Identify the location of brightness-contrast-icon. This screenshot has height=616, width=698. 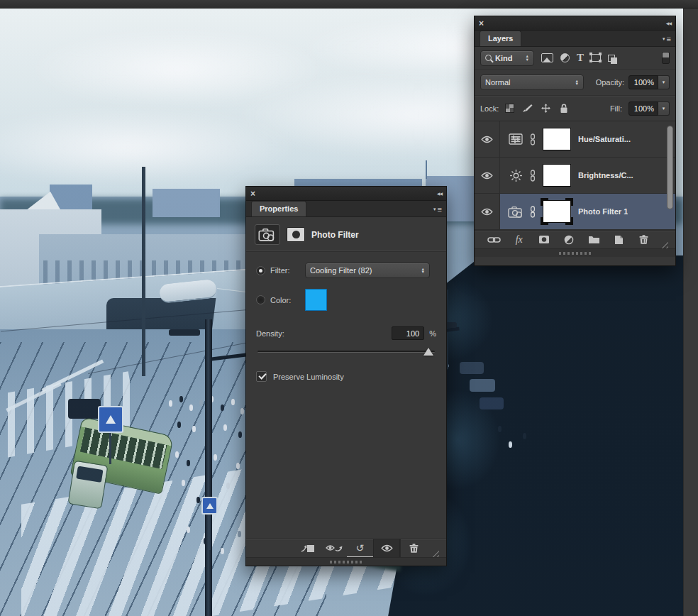
(516, 176).